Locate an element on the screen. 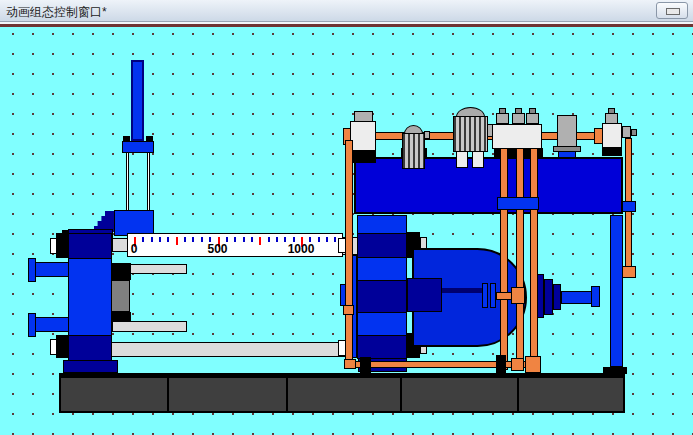 The height and width of the screenshot is (435, 693). column-bottom-plate is located at coordinates (90, 348).